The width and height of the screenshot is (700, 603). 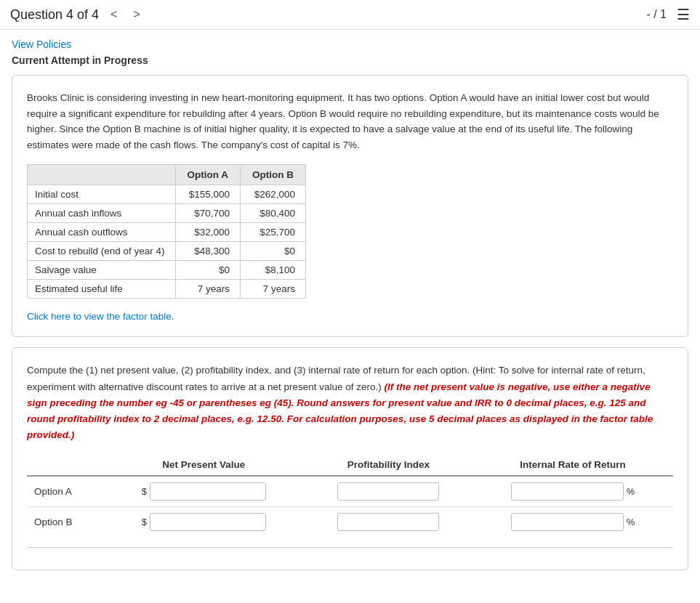 I want to click on option-a-pi-input, so click(x=388, y=491).